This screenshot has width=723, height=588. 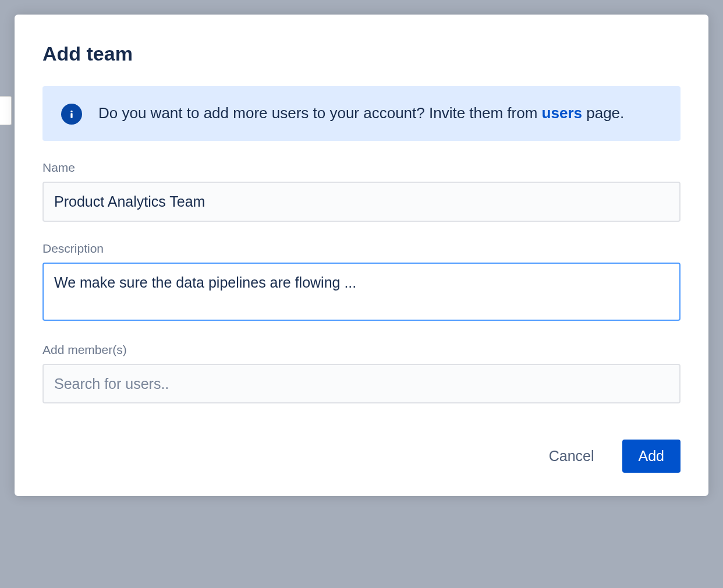 I want to click on info-text-after: page., so click(x=603, y=113).